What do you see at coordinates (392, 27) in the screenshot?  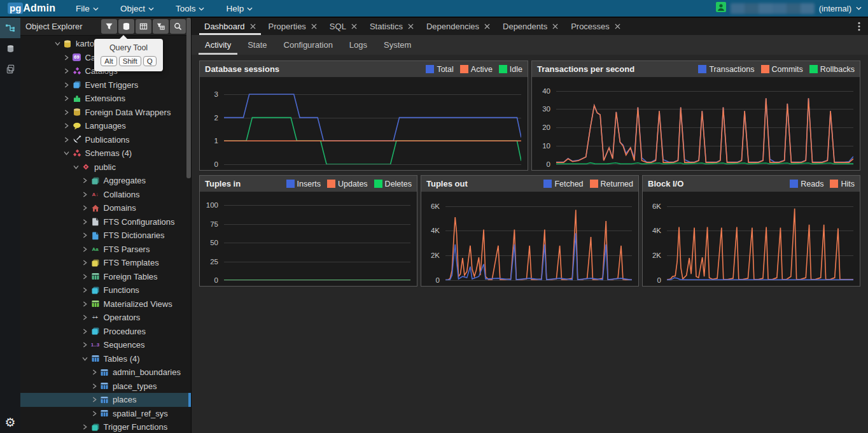 I see `tab-statistics: Statistics` at bounding box center [392, 27].